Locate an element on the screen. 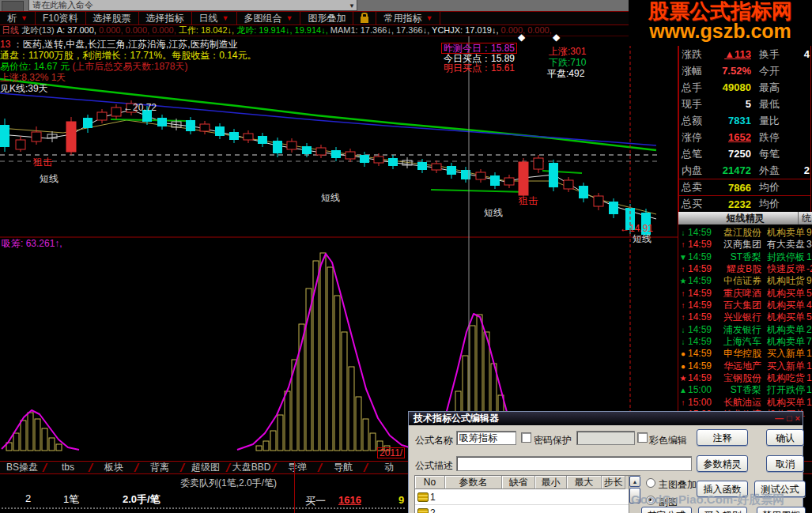  password-protect-checkbox is located at coordinates (527, 438).